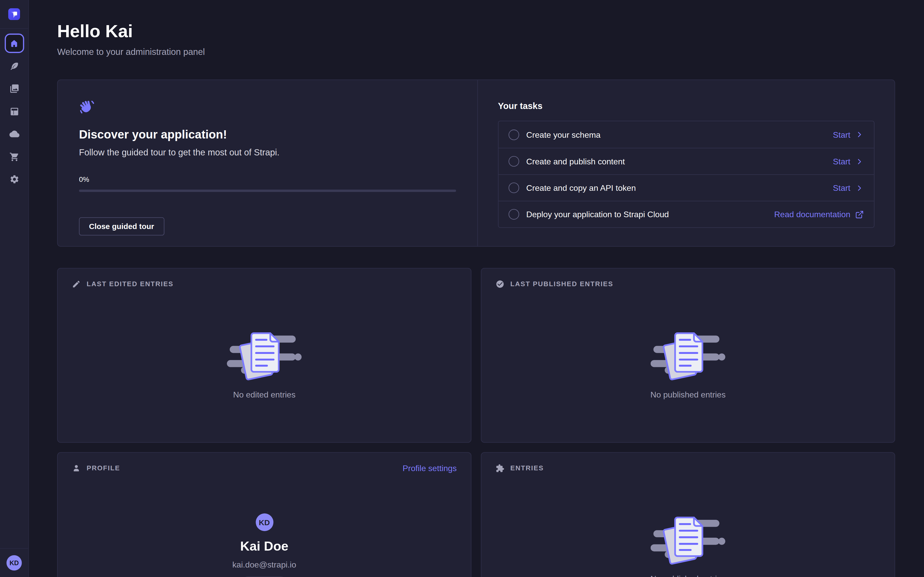 Image resolution: width=924 pixels, height=577 pixels. What do you see at coordinates (500, 468) in the screenshot?
I see `puzzle-icon` at bounding box center [500, 468].